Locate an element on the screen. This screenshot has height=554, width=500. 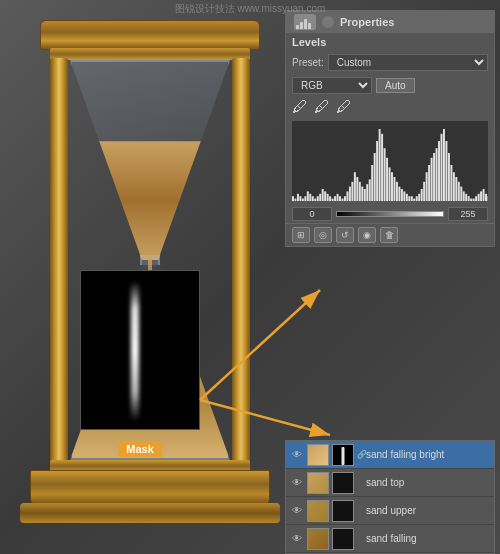
sand-top is located at coordinates (150, 200).